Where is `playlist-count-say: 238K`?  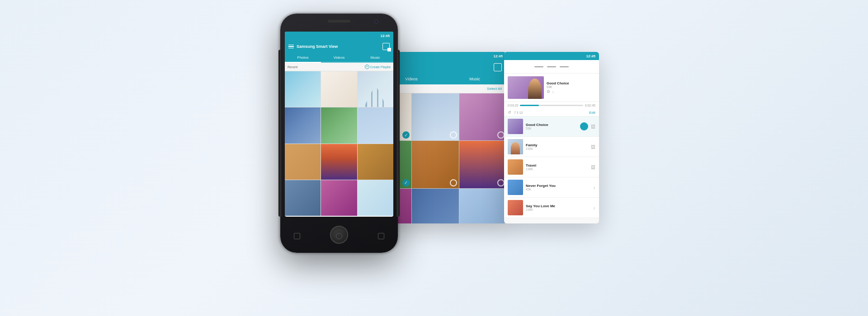
playlist-count-say: 238K is located at coordinates (558, 209).